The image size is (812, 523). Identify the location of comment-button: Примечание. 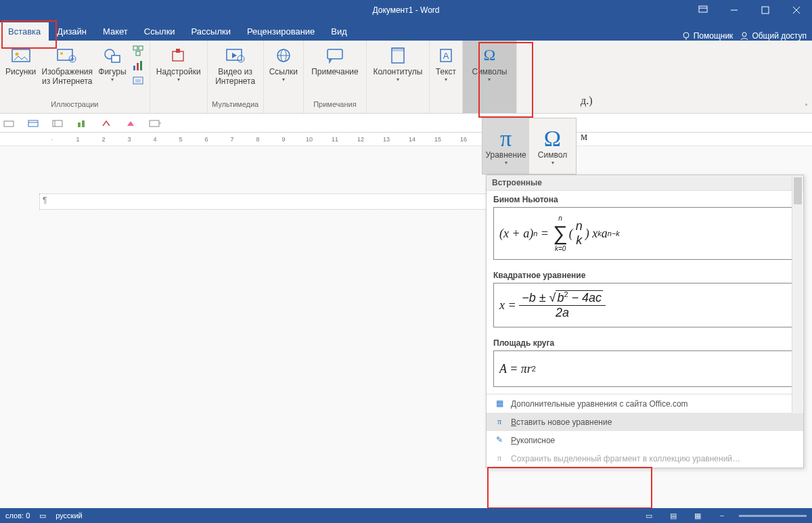
(335, 61).